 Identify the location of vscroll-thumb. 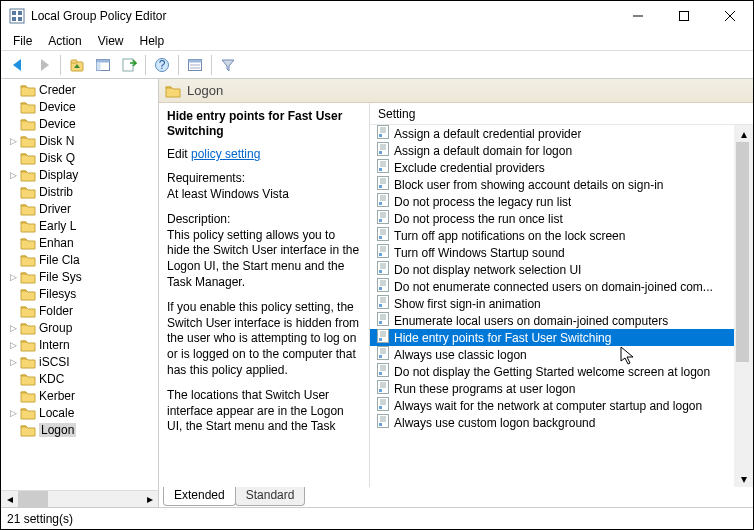
(742, 252).